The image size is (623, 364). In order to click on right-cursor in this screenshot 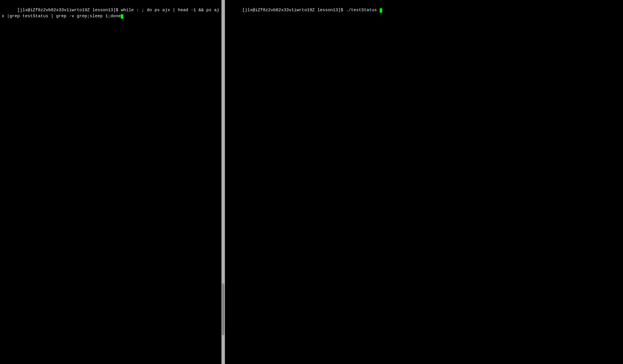, I will do `click(381, 10)`.